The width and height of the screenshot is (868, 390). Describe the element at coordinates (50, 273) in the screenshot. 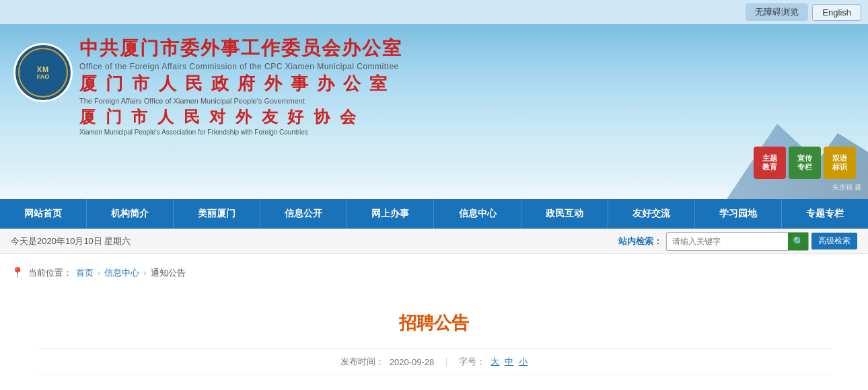

I see `breadcrumb-current-label: 当前位置：` at that location.